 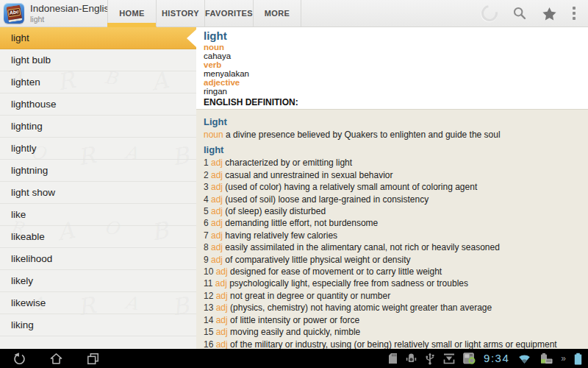 What do you see at coordinates (392, 91) in the screenshot?
I see `translation-gloss: ringan` at bounding box center [392, 91].